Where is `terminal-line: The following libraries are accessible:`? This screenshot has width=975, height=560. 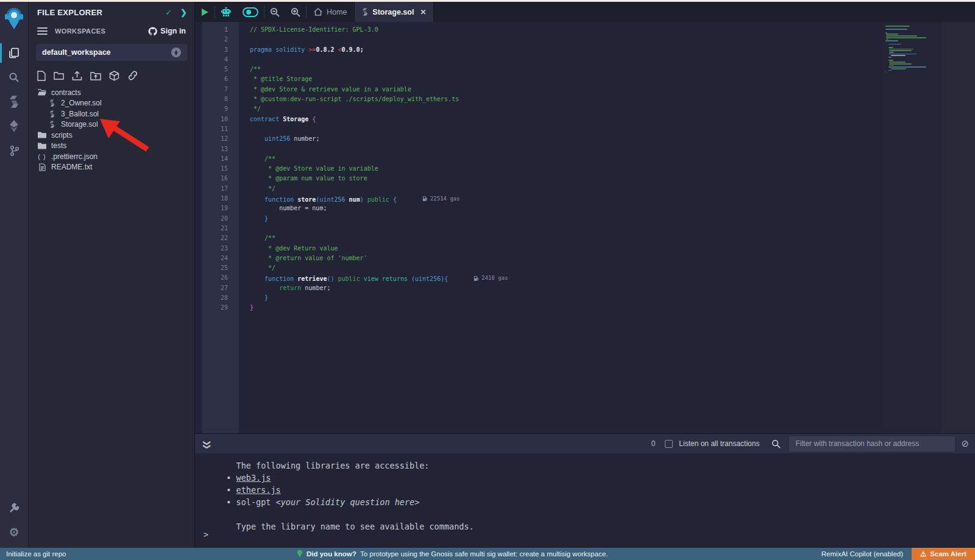 terminal-line: The following libraries are accessible: is located at coordinates (596, 466).